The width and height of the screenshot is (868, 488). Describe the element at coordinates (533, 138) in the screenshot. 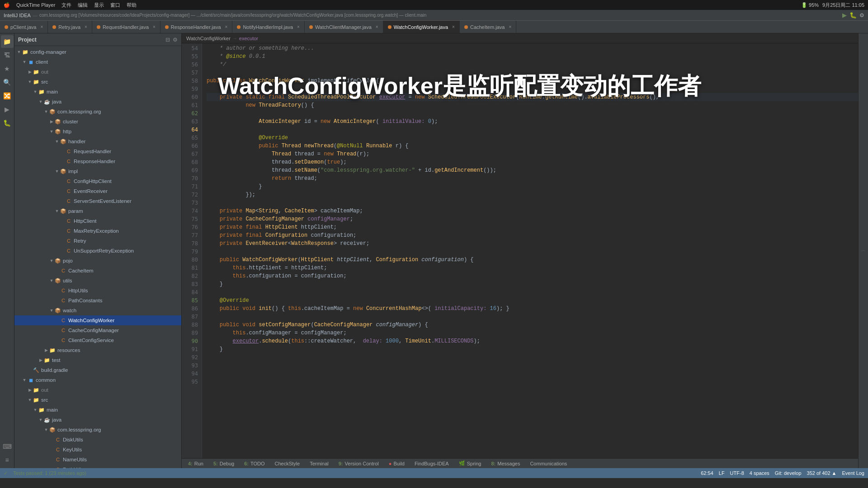

I see `code-line: @Override` at that location.